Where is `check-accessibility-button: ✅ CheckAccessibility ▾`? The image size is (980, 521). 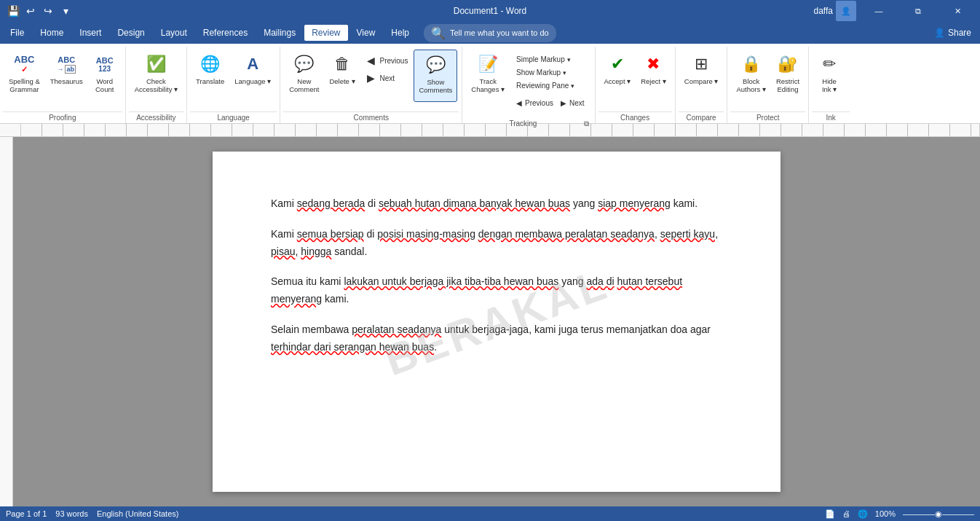 check-accessibility-button: ✅ CheckAccessibility ▾ is located at coordinates (156, 76).